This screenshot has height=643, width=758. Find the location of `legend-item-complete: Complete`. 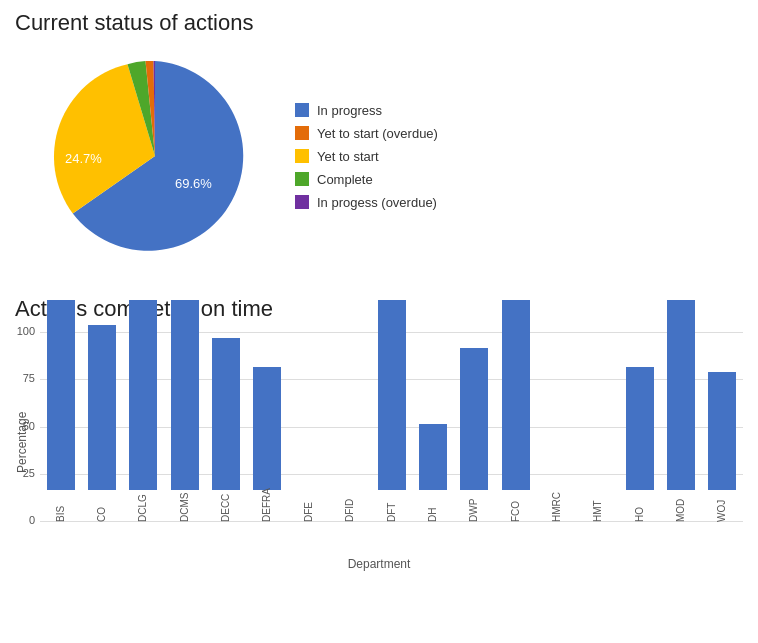

legend-item-complete: Complete is located at coordinates (366, 180).